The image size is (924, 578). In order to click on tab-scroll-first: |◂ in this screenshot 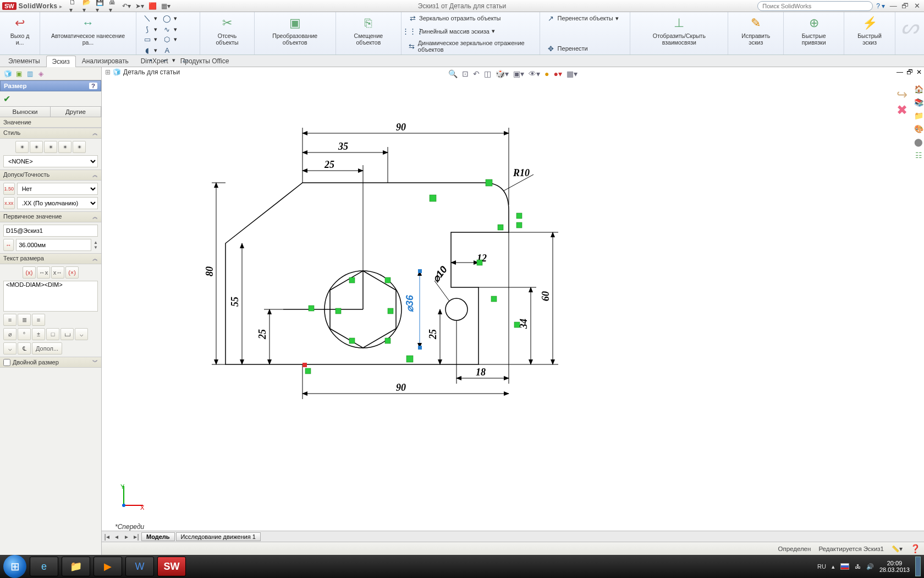, I will do `click(107, 537)`.